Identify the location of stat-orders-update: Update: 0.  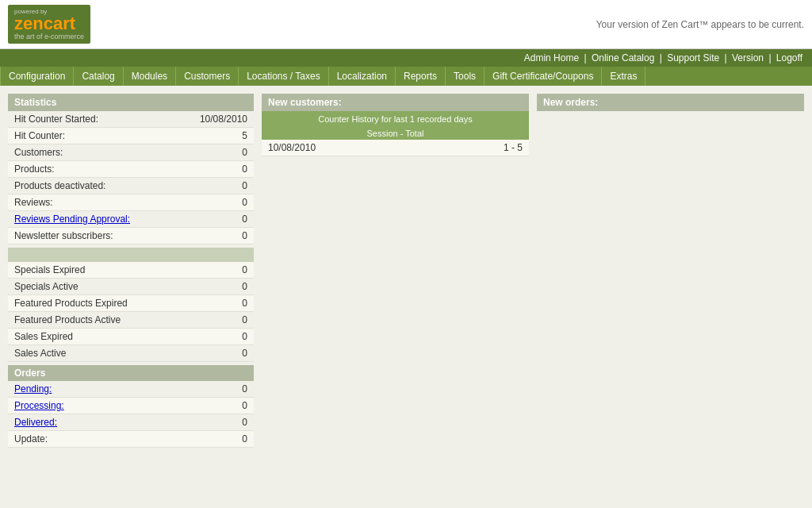
(131, 440).